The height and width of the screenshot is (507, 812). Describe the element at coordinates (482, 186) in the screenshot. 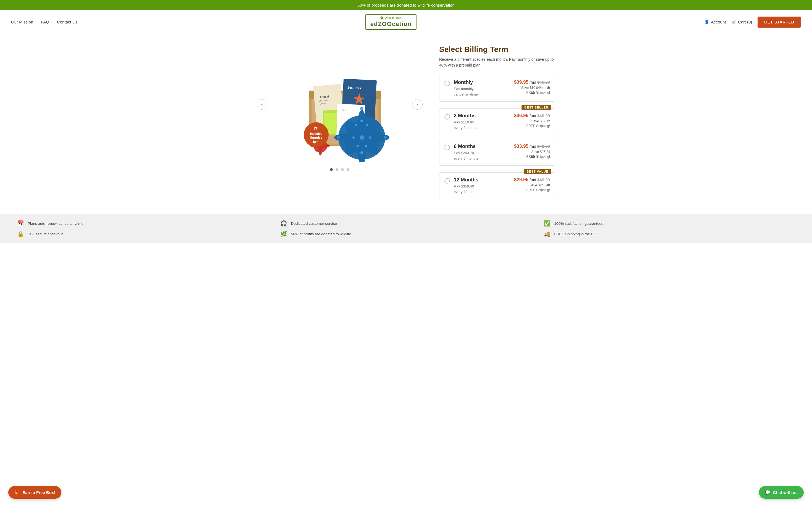

I see `billing-info-12months: 12 Months Pay $359.40 every 12 months` at that location.